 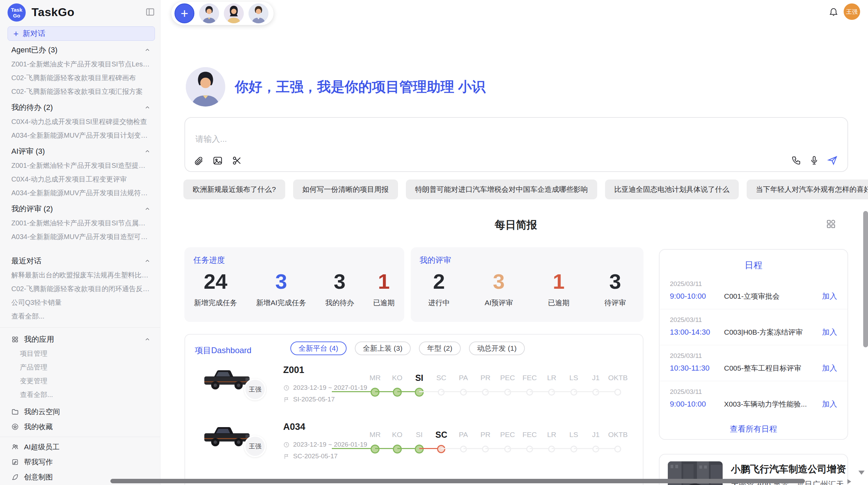 I want to click on section-recent-chats: 最近对话, so click(x=80, y=261).